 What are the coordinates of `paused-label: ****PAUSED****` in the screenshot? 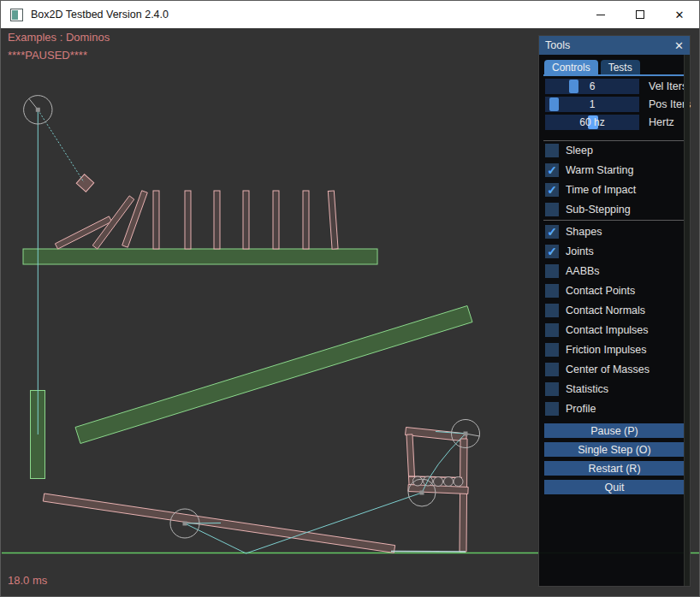 It's located at (48, 55).